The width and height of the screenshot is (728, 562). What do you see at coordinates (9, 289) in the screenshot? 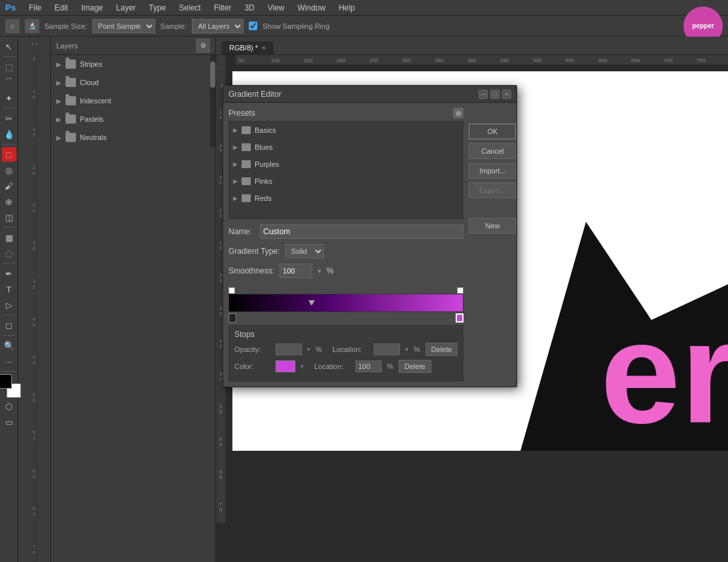
I see `type-tool: T` at bounding box center [9, 289].